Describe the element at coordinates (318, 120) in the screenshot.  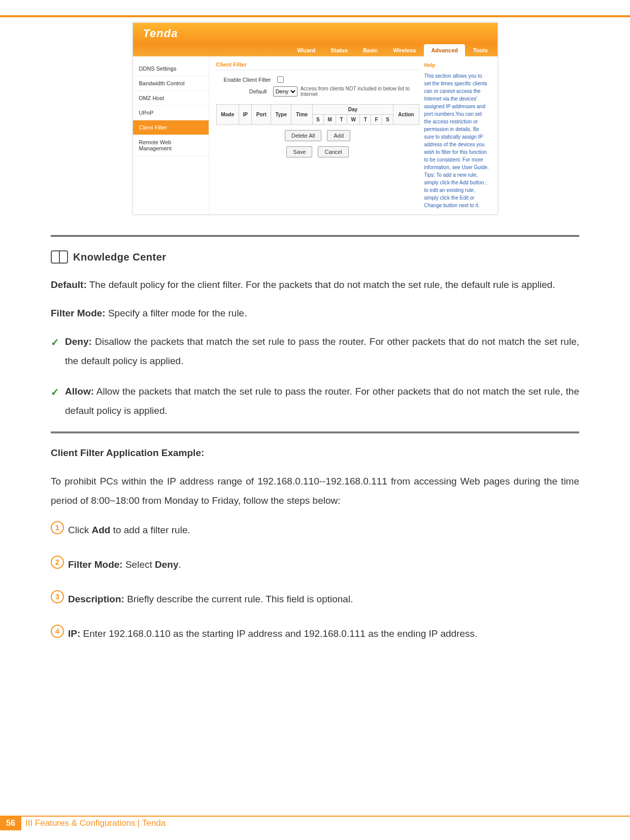
I see `th-day-s1: S` at that location.